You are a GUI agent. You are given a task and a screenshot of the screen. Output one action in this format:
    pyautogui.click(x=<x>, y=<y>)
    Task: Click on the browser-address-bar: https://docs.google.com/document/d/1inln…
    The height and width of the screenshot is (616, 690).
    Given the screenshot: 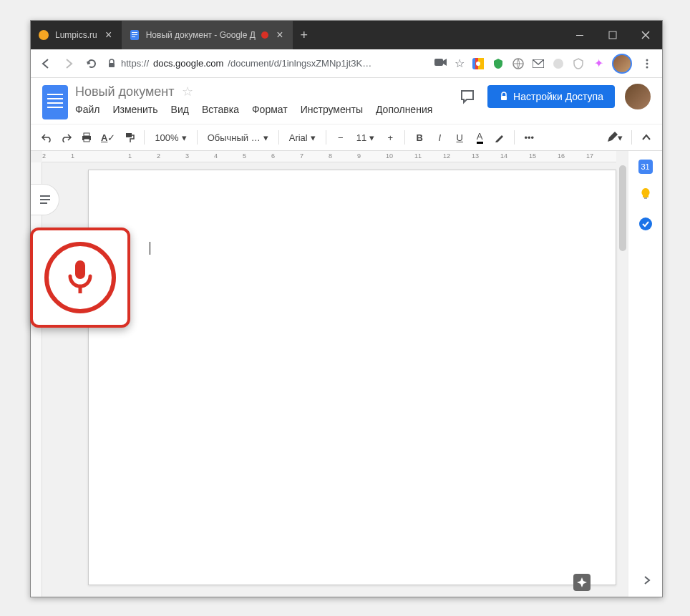 What is the action you would take?
    pyautogui.click(x=346, y=64)
    